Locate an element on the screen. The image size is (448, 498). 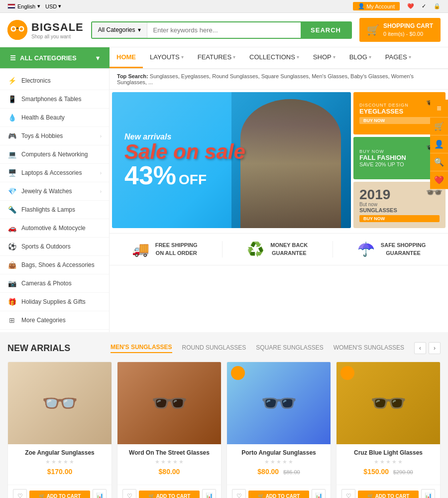
money-back-text: MONEY BACKGUARANTEE is located at coordinates (289, 249).